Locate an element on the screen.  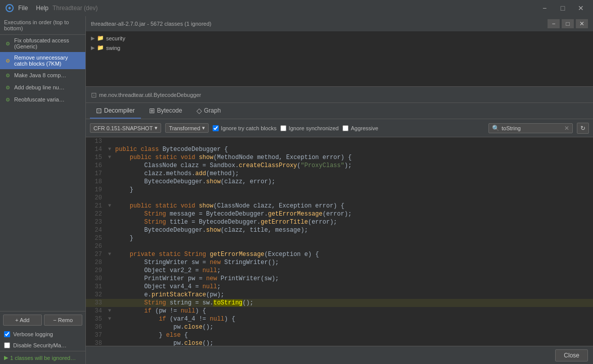
add-button: + Add is located at coordinates (22, 320).